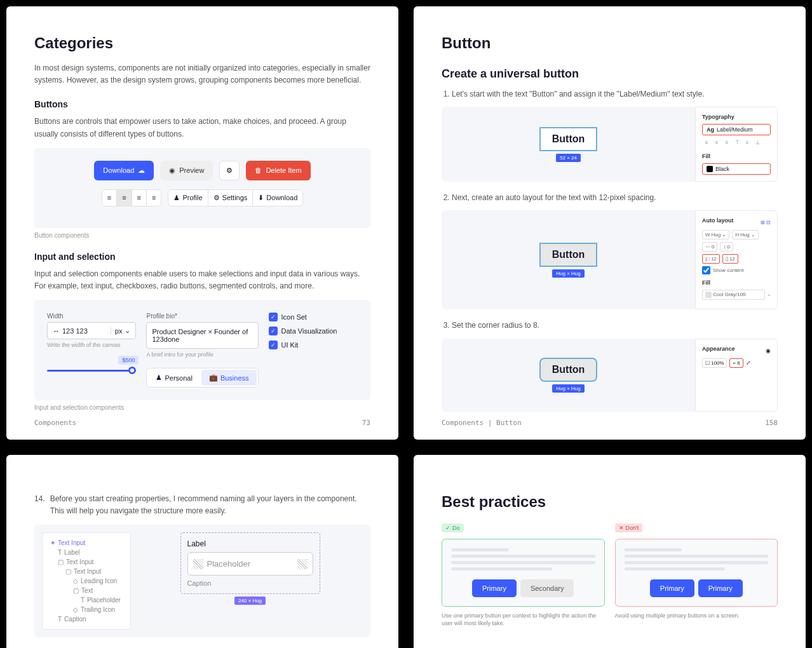 The width and height of the screenshot is (812, 648). I want to click on page-title: Best practices, so click(610, 502).